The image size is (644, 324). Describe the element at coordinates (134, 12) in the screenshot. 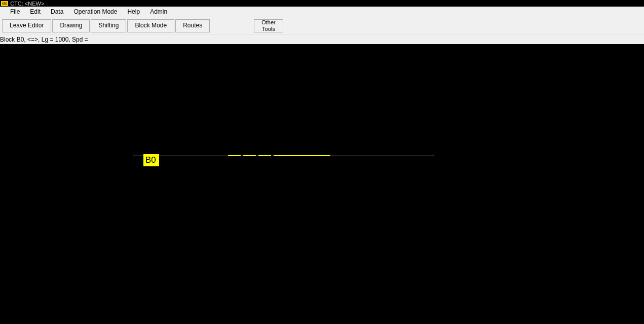

I see `menu-help: Help` at that location.